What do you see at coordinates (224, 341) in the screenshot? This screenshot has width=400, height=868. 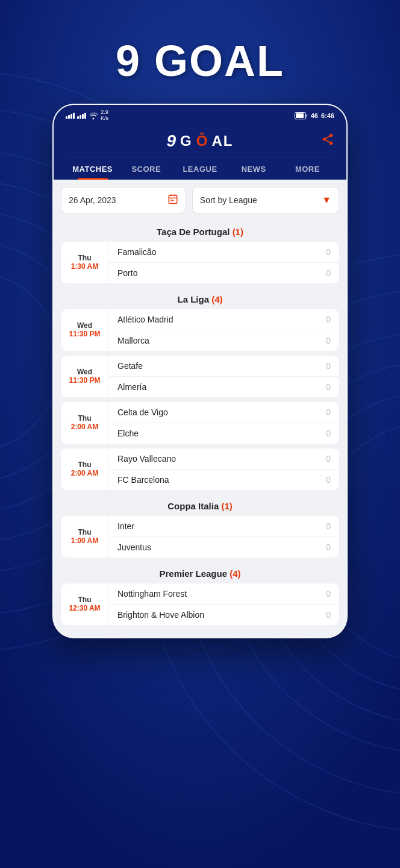 I see `team-row: Mallorca 0` at bounding box center [224, 341].